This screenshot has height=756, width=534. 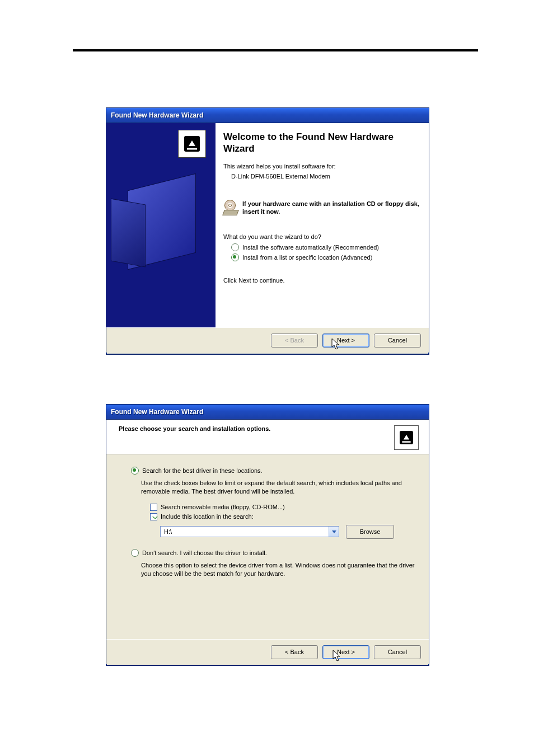 What do you see at coordinates (205, 553) in the screenshot?
I see `radio-label: Don't search. I will choose the driver t…` at bounding box center [205, 553].